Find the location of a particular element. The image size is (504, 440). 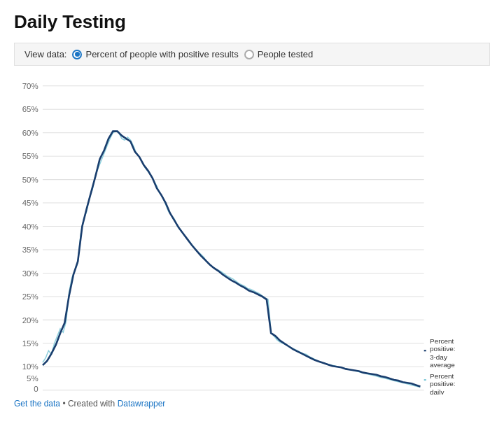

radio-people-label: People tested is located at coordinates (286, 55).